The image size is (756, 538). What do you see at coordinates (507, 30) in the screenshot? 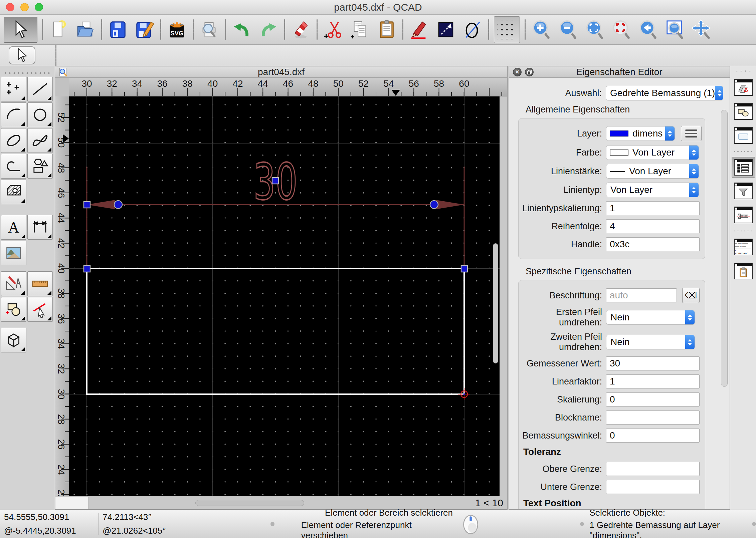
I see `grid-icon` at bounding box center [507, 30].